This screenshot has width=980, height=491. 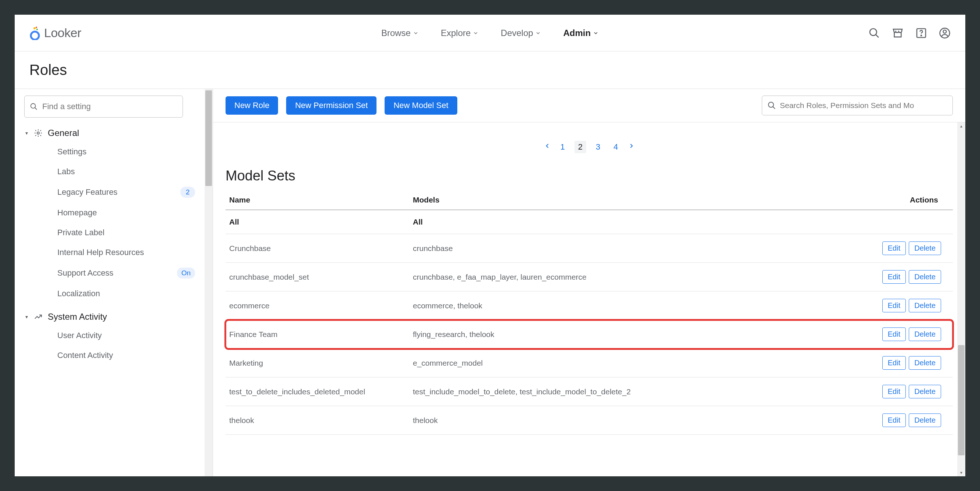 What do you see at coordinates (79, 294) in the screenshot?
I see `sidebar-item-label: Localization` at bounding box center [79, 294].